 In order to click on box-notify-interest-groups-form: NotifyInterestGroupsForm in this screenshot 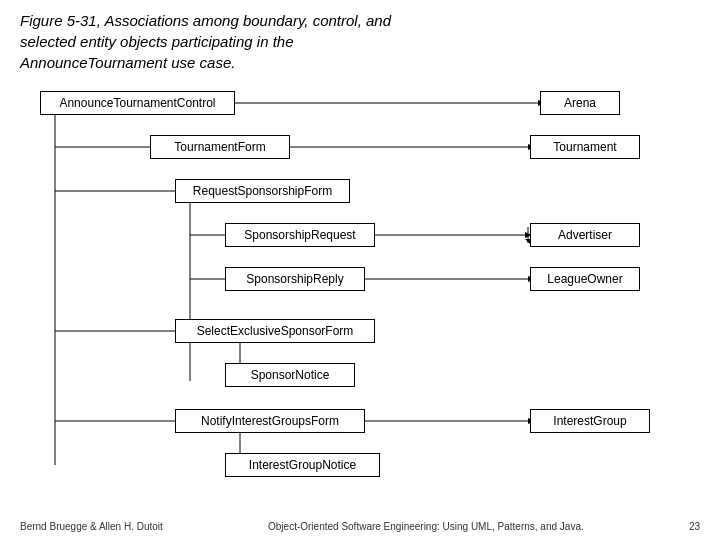, I will do `click(270, 421)`.